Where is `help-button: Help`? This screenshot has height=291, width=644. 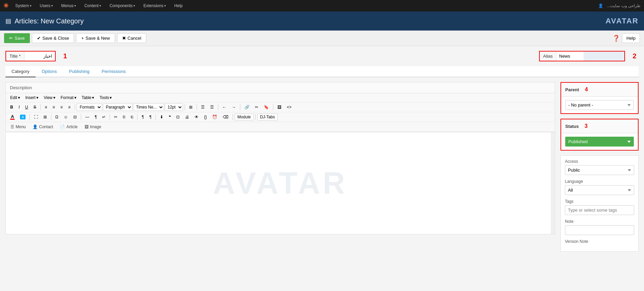
help-button: Help is located at coordinates (631, 38).